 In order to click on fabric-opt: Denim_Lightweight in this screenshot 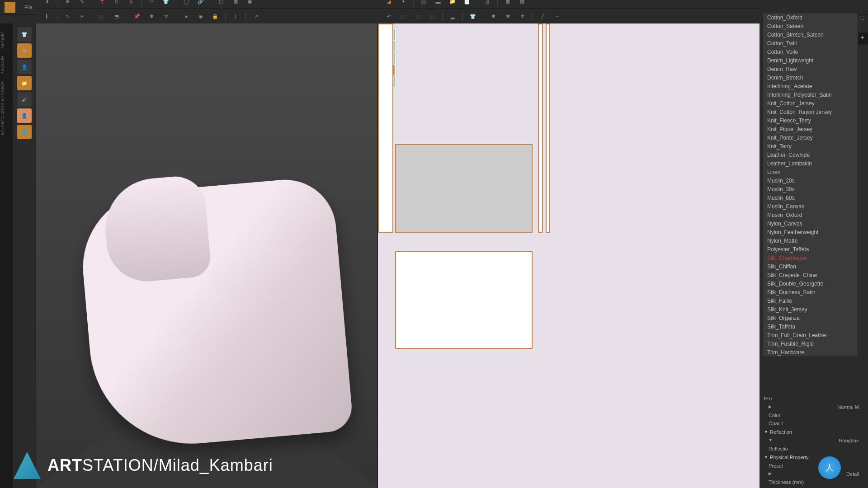, I will do `click(810, 61)`.